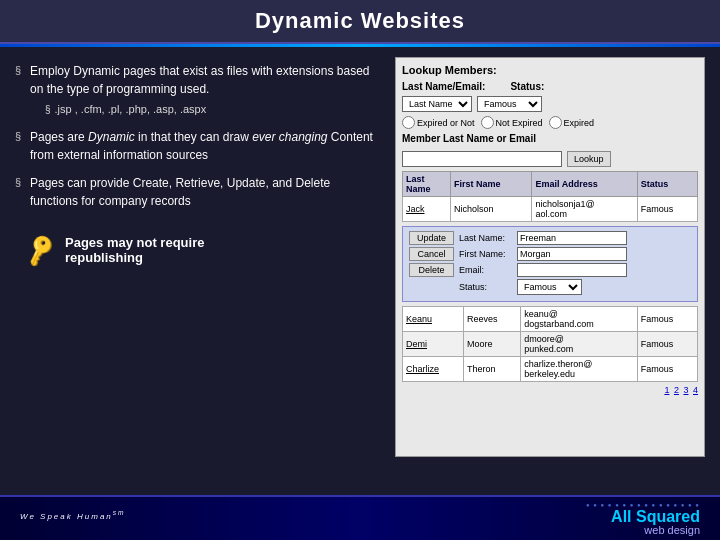 This screenshot has width=720, height=540. What do you see at coordinates (205, 110) in the screenshot?
I see `bullet-1-sub: .jsp , .cfm, .pl, .php, .asp, .aspx` at bounding box center [205, 110].